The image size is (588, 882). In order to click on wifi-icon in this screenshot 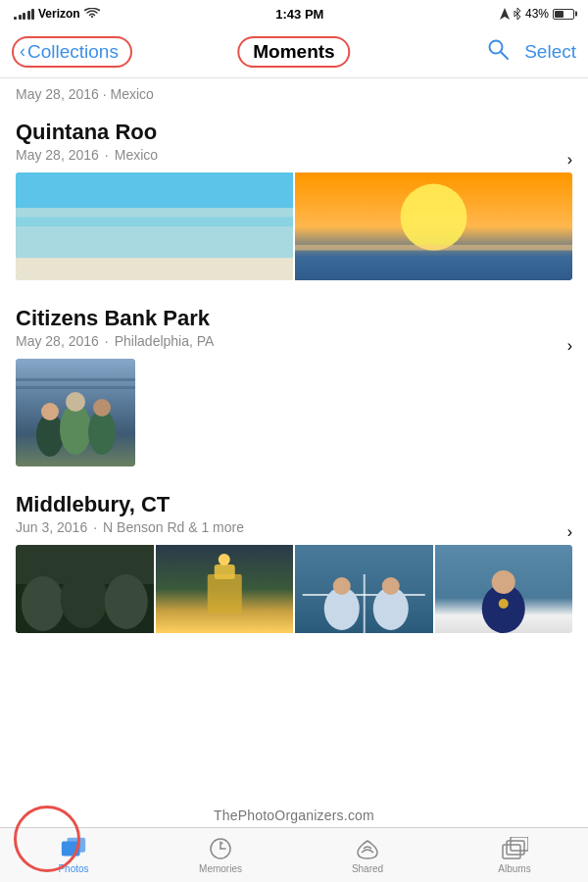, I will do `click(92, 14)`.